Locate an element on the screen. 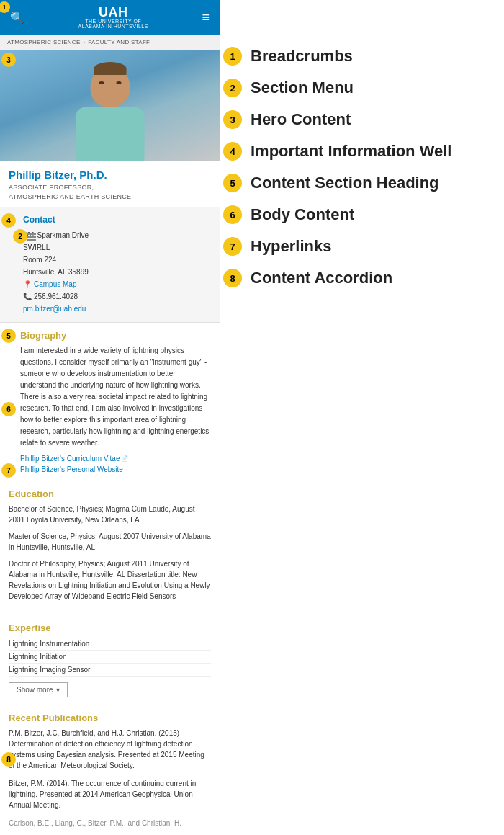  cv-link: Phillip Bitzer's Curriculum Vitae 📄 is located at coordinates (115, 458).